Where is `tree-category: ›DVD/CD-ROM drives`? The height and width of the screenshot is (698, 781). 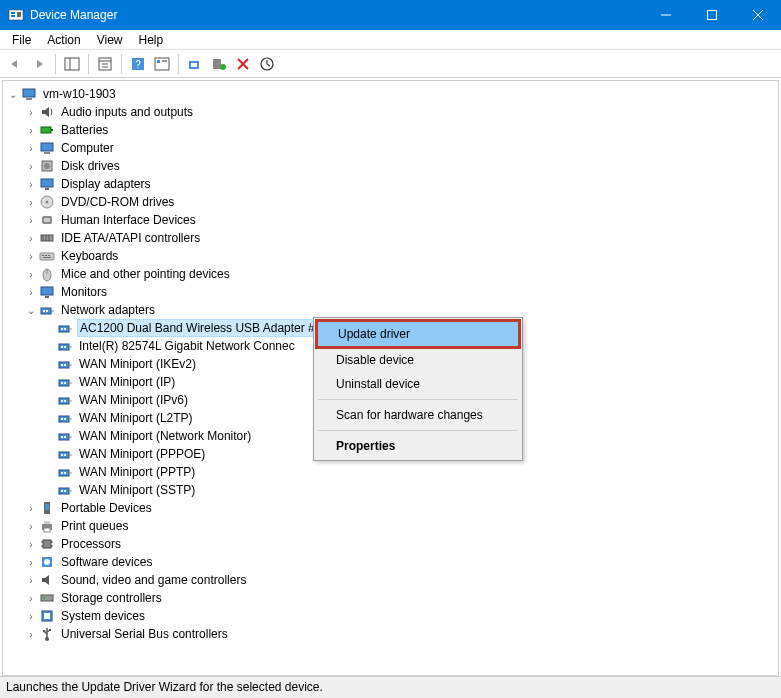 tree-category: ›DVD/CD-ROM drives is located at coordinates (390, 202).